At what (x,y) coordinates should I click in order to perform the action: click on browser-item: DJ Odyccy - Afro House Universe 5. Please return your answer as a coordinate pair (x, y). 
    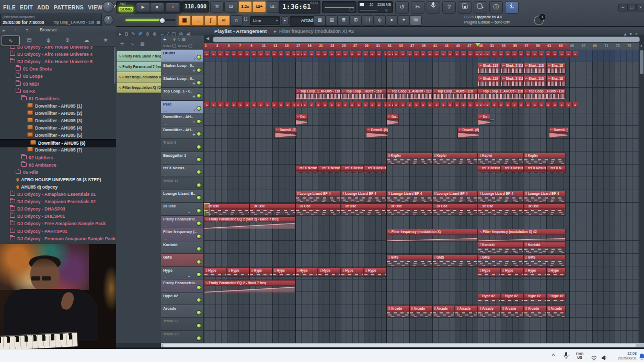
    Looking at the image, I should click on (58, 62).